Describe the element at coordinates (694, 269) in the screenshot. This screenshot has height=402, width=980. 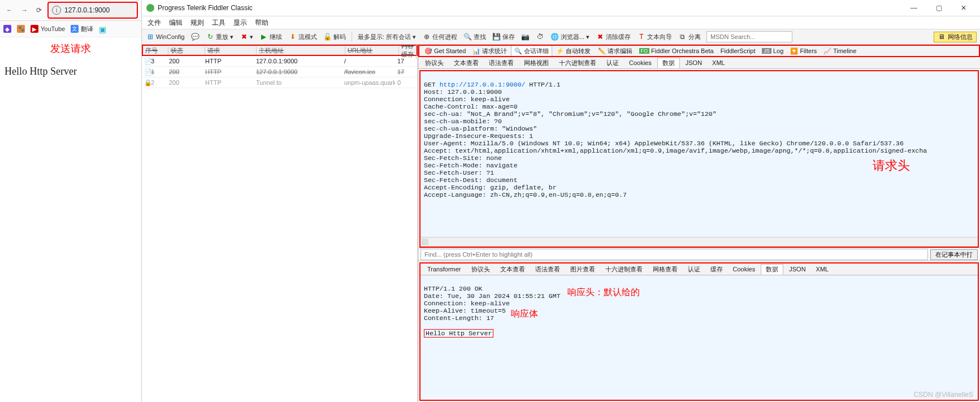
I see `response-view-tab: 认证` at that location.